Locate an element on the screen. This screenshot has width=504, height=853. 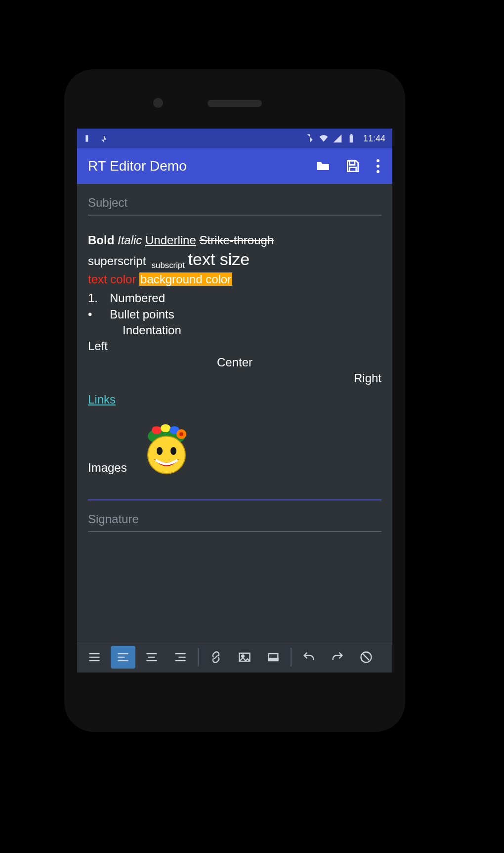
align-left-sample: Left is located at coordinates (235, 346).